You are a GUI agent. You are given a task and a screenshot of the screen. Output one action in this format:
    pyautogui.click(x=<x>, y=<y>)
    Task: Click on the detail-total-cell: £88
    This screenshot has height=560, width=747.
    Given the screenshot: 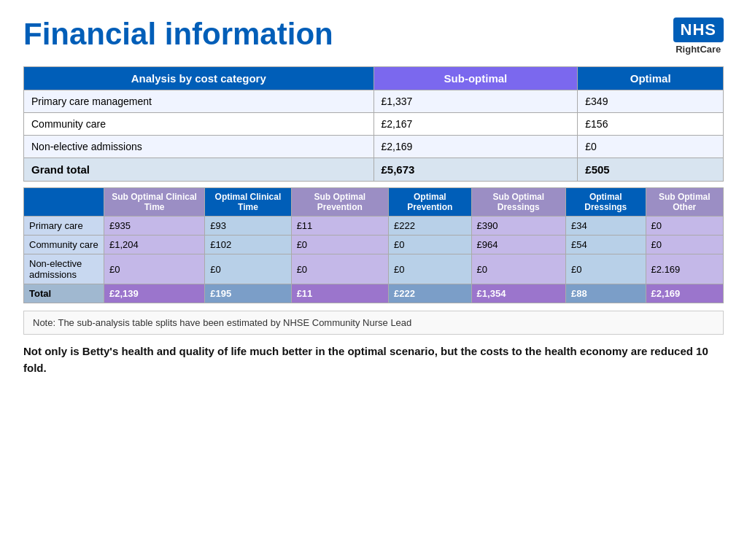 What is the action you would take?
    pyautogui.click(x=605, y=294)
    